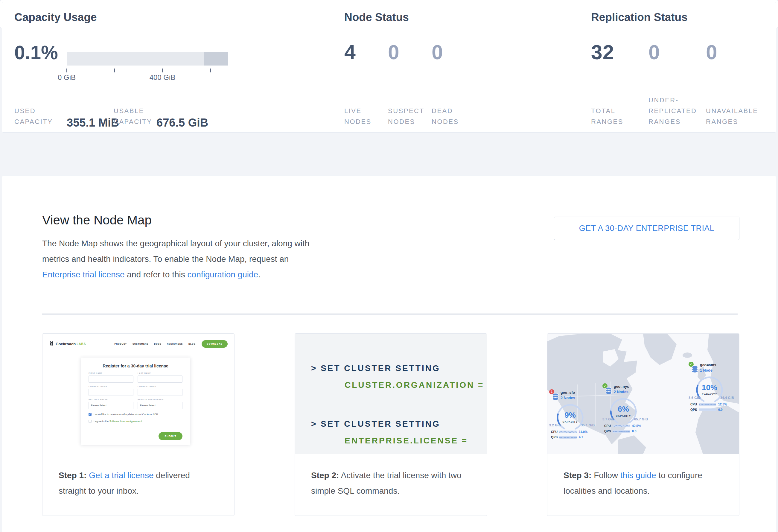 Image resolution: width=778 pixels, height=532 pixels. I want to click on license-agreement-label: I agree to the, so click(101, 421).